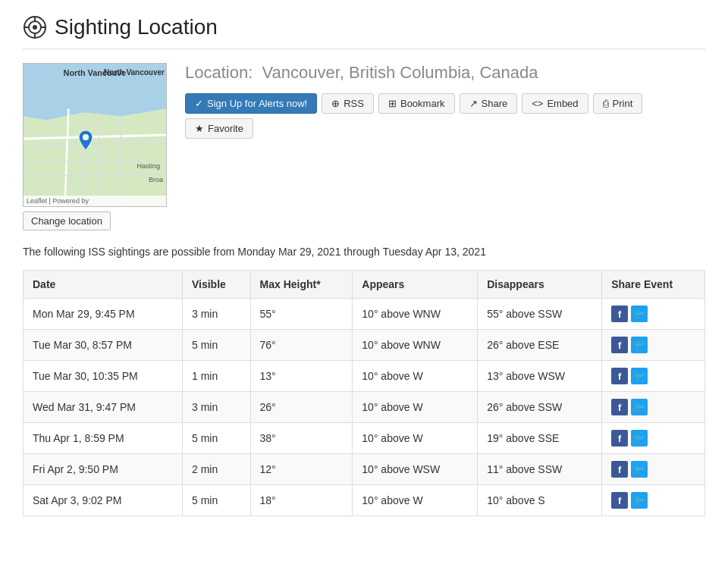  What do you see at coordinates (400, 73) in the screenshot?
I see `location-name: Vancouver, British Columbia, Canada` at bounding box center [400, 73].